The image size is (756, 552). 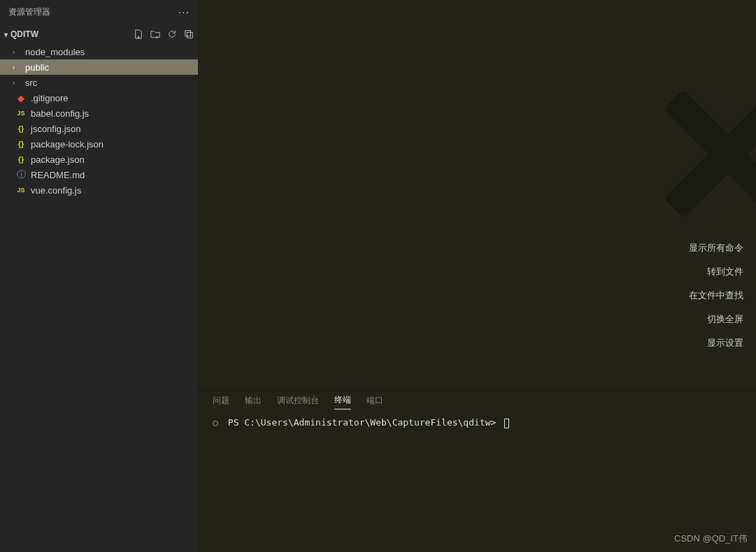 I want to click on file-label: package.json, so click(x=57, y=159).